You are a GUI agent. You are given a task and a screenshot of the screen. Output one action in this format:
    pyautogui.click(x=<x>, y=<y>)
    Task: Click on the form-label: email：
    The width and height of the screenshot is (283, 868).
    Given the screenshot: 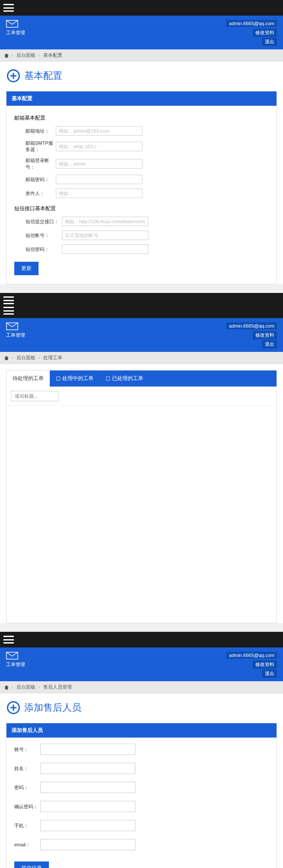 What is the action you would take?
    pyautogui.click(x=27, y=845)
    